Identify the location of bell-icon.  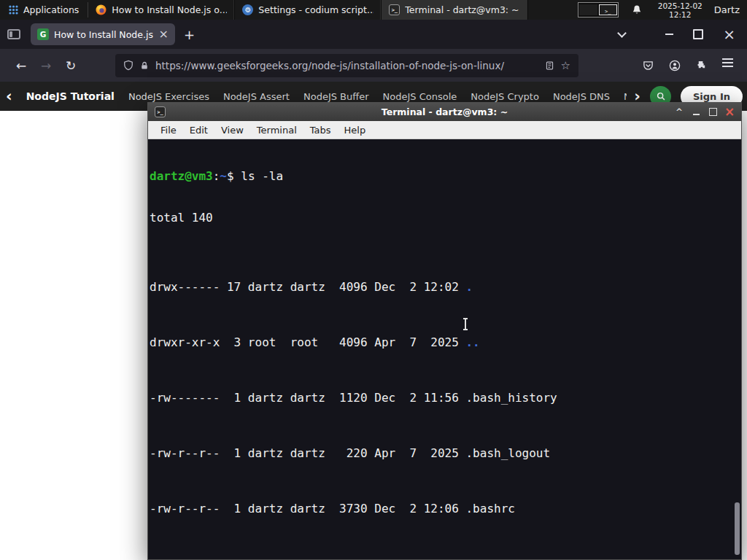
(637, 10).